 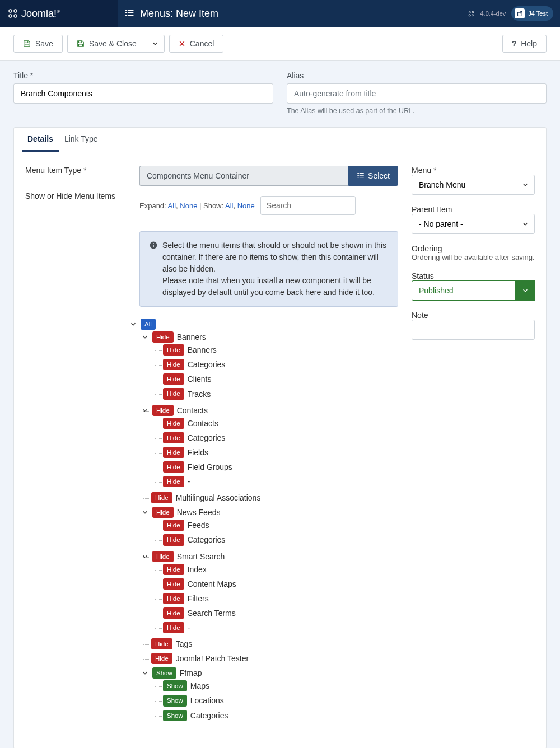 What do you see at coordinates (192, 337) in the screenshot?
I see `tree-label: Banners` at bounding box center [192, 337].